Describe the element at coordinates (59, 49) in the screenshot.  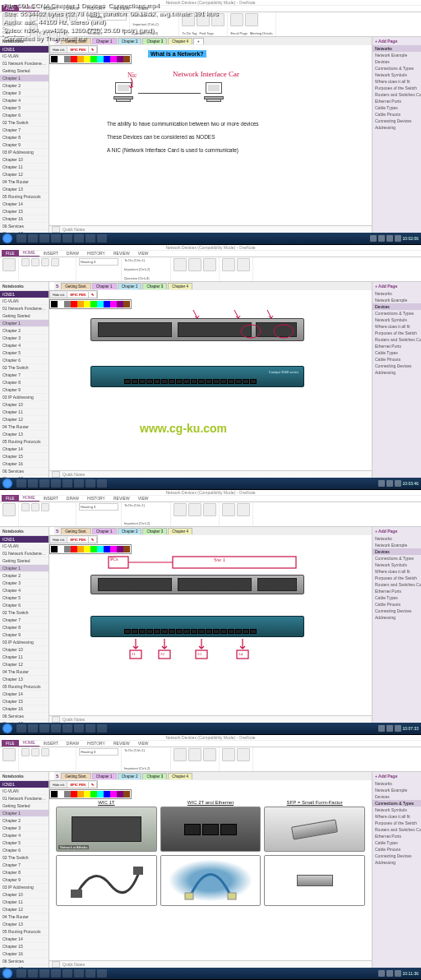
I see `pen-tab-hide: Hide ink` at that location.